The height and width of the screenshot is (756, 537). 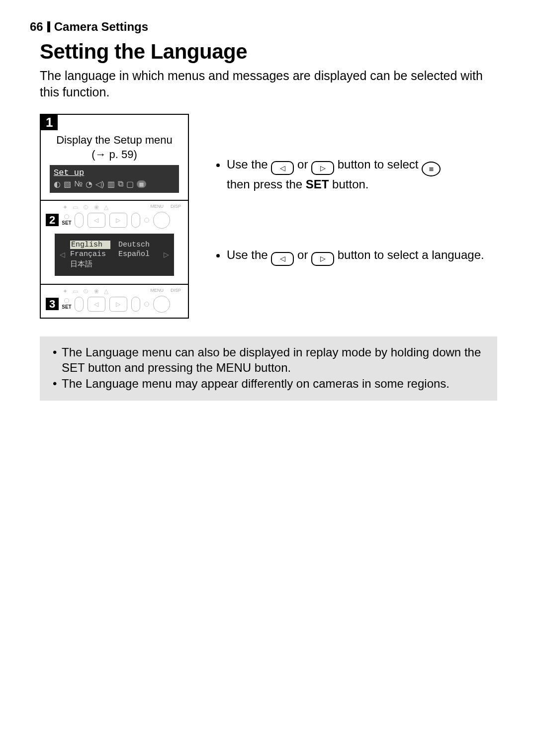 What do you see at coordinates (317, 184) in the screenshot?
I see `set-text: SET` at bounding box center [317, 184].